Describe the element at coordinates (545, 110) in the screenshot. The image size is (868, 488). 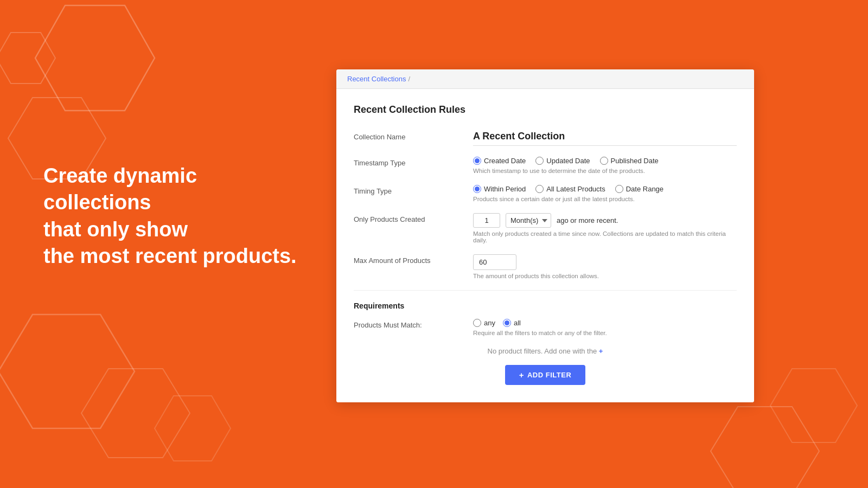
I see `form-title: Recent Collection Rules` at that location.